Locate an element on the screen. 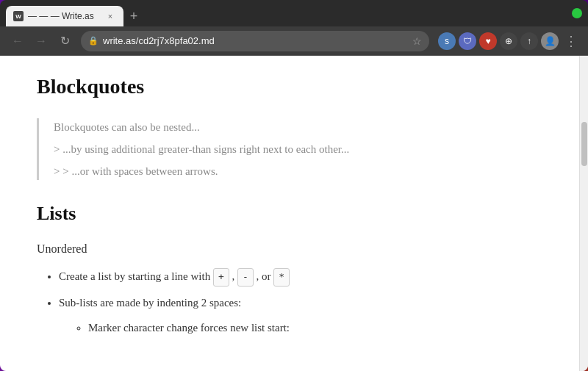  tab-strip: W — — — Write.as × + is located at coordinates (286, 13).